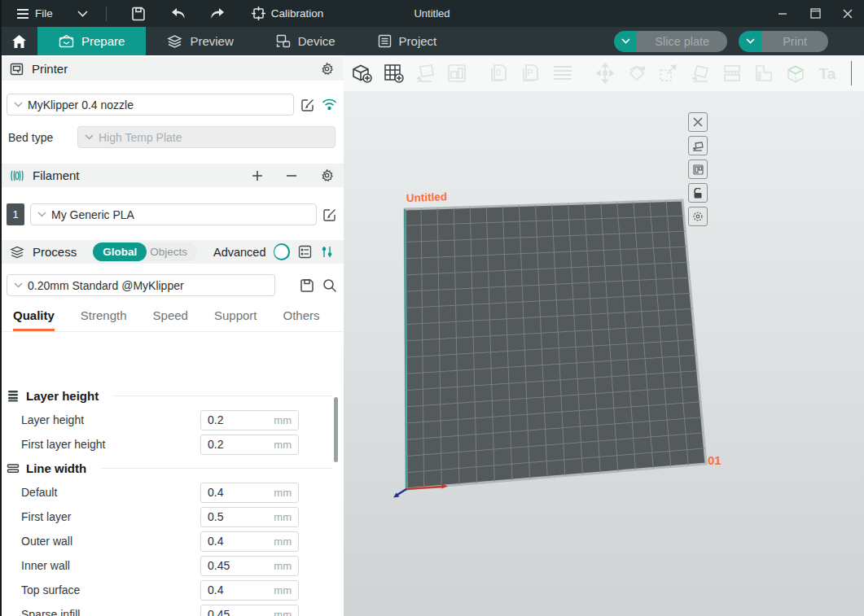 This screenshot has width=864, height=616. Describe the element at coordinates (827, 73) in the screenshot. I see `svg-text: Ta` at that location.